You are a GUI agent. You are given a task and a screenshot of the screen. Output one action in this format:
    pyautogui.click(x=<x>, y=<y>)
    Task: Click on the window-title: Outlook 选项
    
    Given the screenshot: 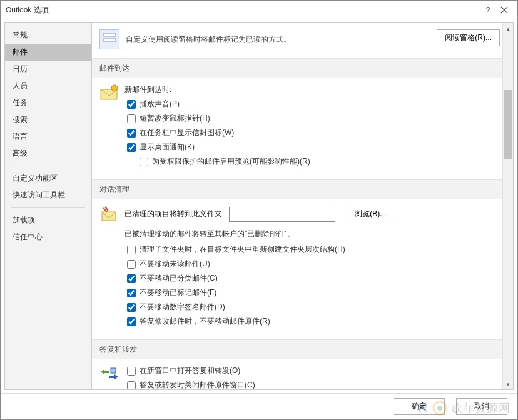 What is the action you would take?
    pyautogui.click(x=243, y=10)
    